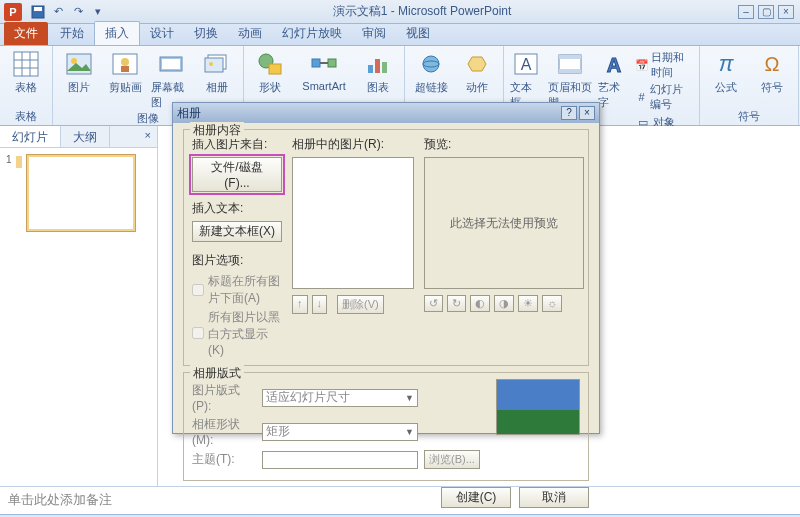  Describe the element at coordinates (452, 460) in the screenshot. I see `browse-button: 浏览(B)...` at that location.